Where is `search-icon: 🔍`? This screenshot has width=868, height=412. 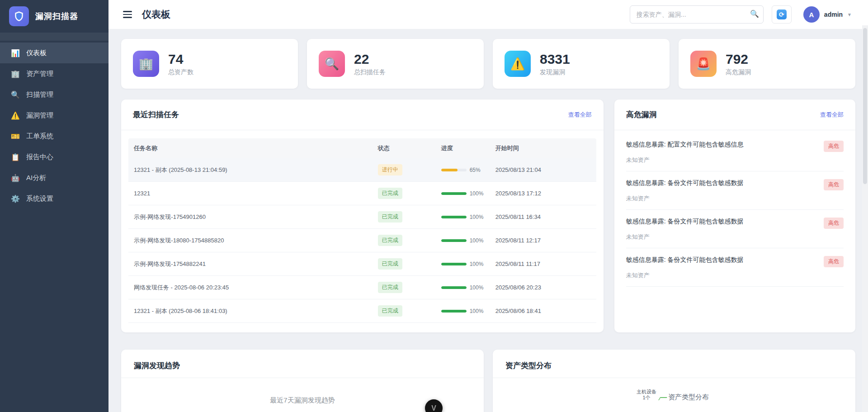 search-icon: 🔍 is located at coordinates (755, 14).